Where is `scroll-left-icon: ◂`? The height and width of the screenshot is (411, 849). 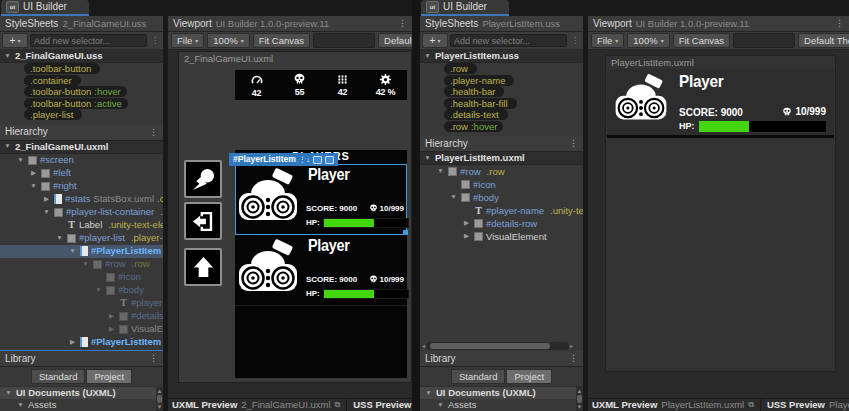
scroll-left-icon: ◂ is located at coordinates (424, 346).